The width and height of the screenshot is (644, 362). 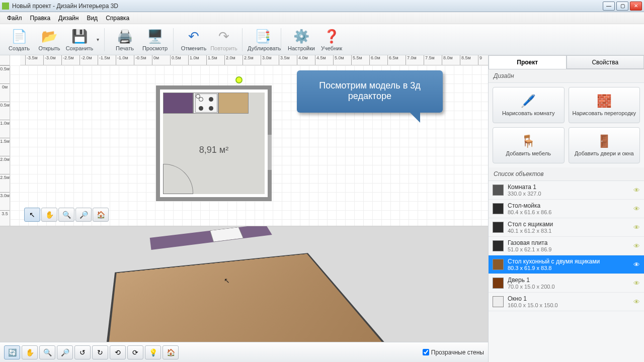 I want to click on menu-file: Файл, so click(x=15, y=18).